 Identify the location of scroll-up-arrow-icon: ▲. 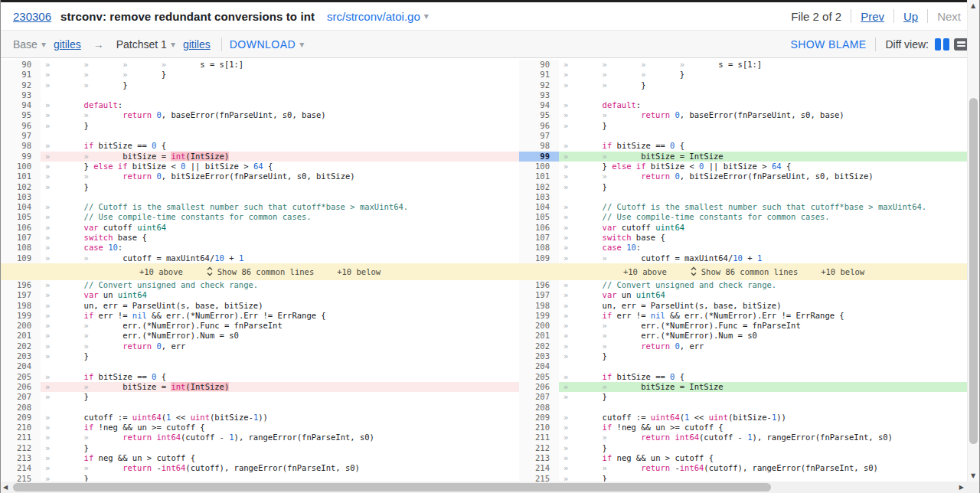
(973, 6).